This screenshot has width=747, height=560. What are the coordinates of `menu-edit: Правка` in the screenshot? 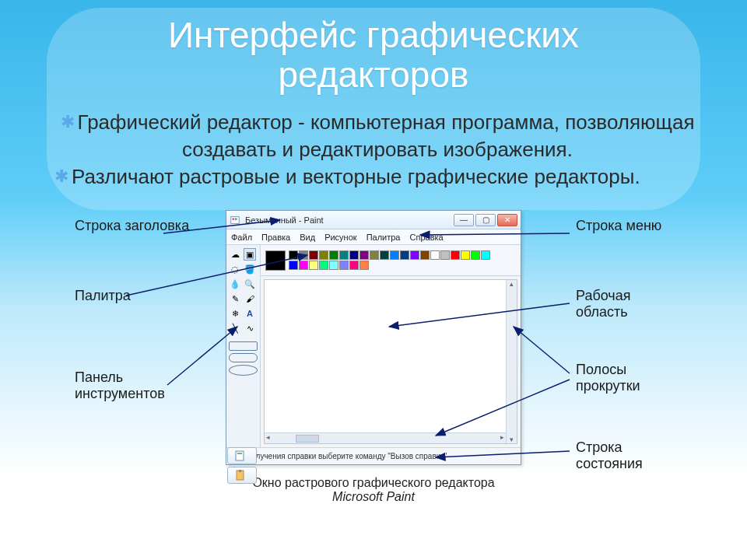 It's located at (275, 237).